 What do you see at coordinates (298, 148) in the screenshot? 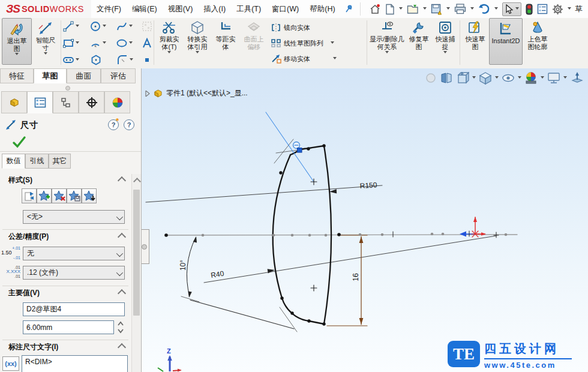
I see `r6-selection-handles` at bounding box center [298, 148].